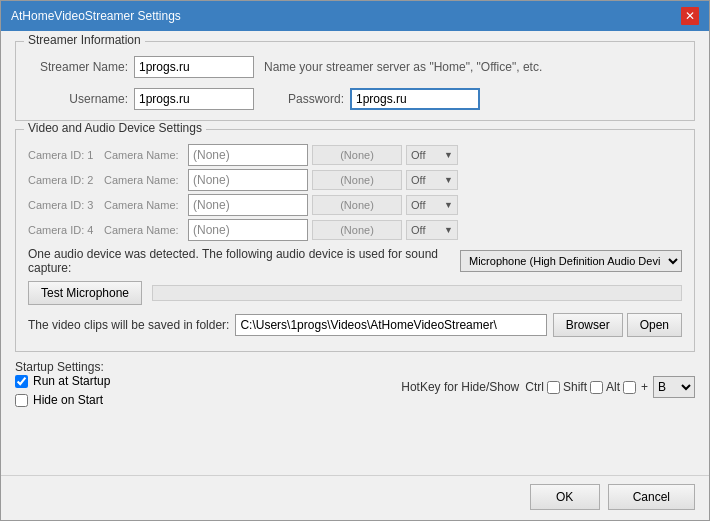 This screenshot has height=521, width=710. Describe the element at coordinates (588, 325) in the screenshot. I see `browser-button: Browser` at that location.